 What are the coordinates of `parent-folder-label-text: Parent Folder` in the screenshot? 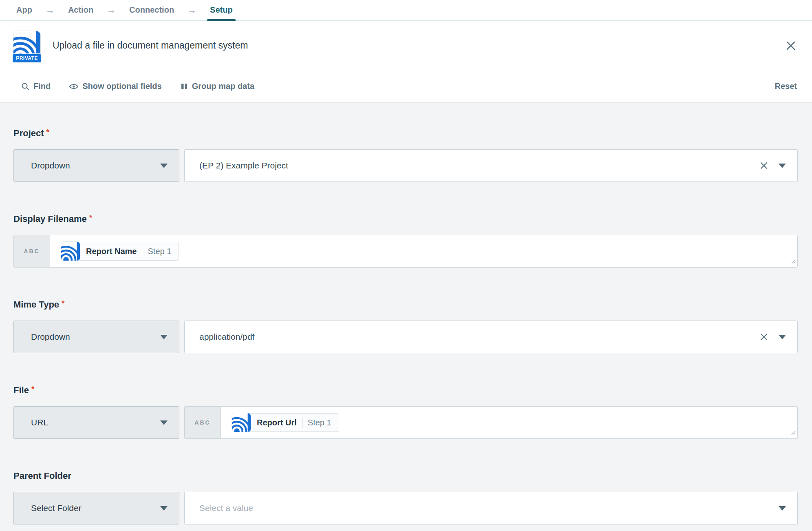 It's located at (42, 476).